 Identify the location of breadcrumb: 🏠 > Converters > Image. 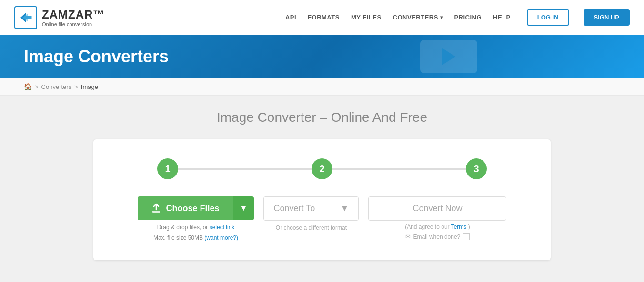
(322, 87).